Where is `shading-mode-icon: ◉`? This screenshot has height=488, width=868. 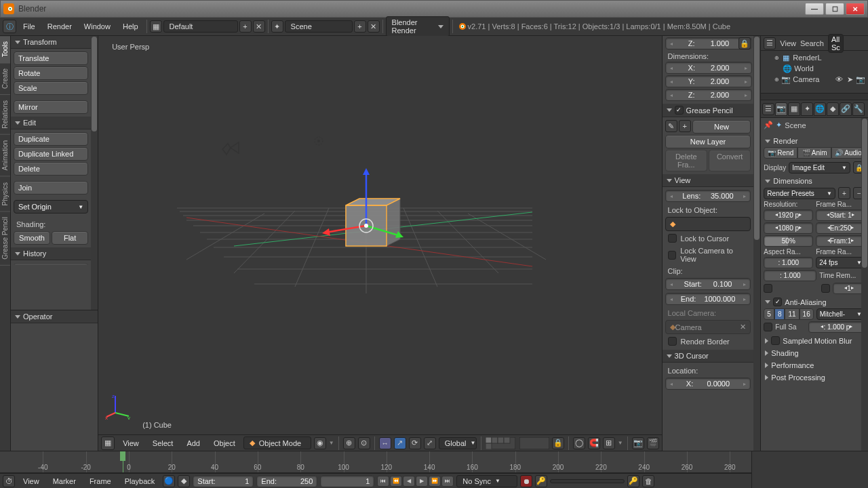
shading-mode-icon: ◉ is located at coordinates (320, 443).